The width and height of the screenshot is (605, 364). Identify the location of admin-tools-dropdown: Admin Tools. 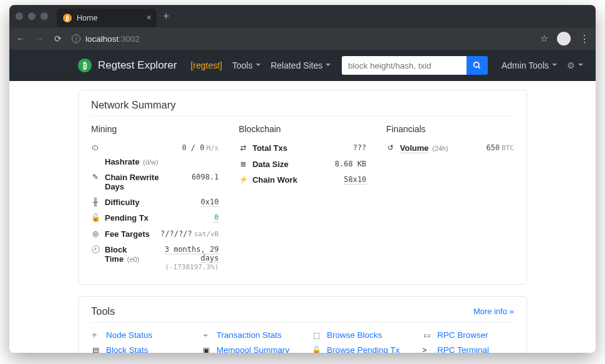
(529, 65).